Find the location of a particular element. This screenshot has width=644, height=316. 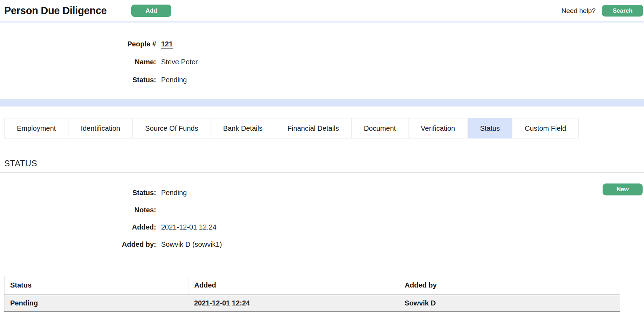

person-number-link: 121 is located at coordinates (167, 44).